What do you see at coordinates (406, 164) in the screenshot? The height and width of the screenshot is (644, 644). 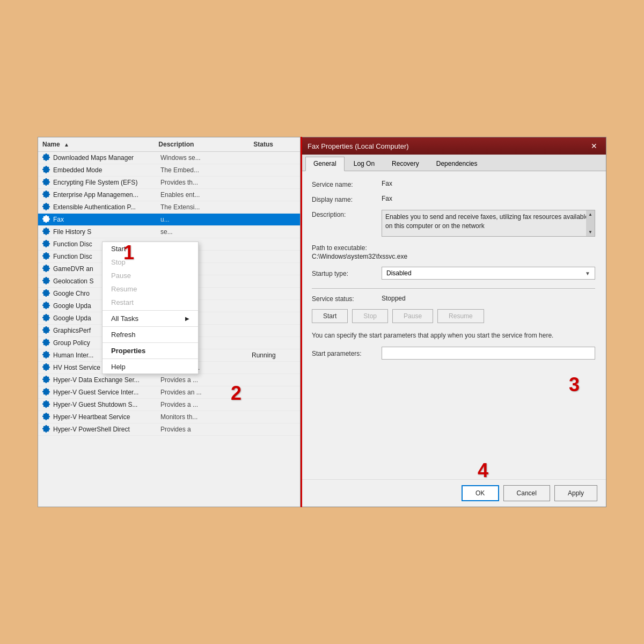 I see `tab-recovery: Recovery` at bounding box center [406, 164].